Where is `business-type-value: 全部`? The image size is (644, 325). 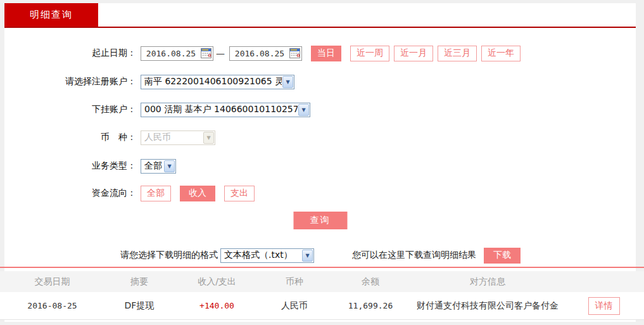
business-type-value: 全部 is located at coordinates (152, 166).